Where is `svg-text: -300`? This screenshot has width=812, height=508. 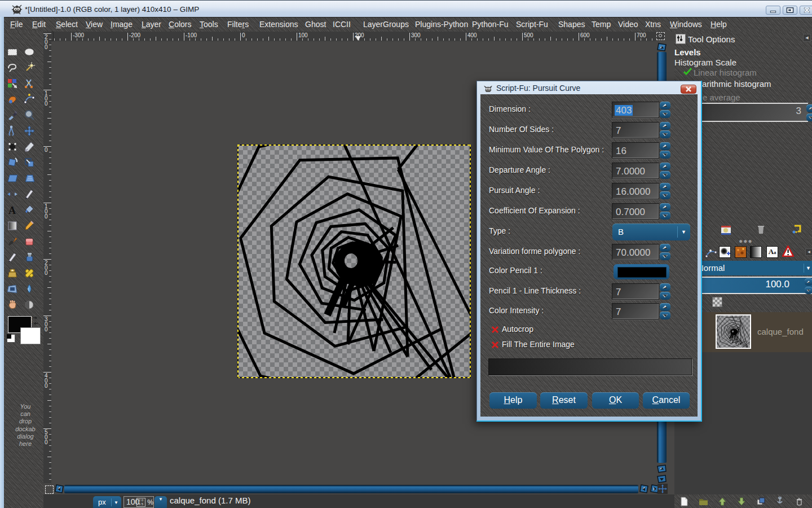
svg-text: -300 is located at coordinates (78, 35).